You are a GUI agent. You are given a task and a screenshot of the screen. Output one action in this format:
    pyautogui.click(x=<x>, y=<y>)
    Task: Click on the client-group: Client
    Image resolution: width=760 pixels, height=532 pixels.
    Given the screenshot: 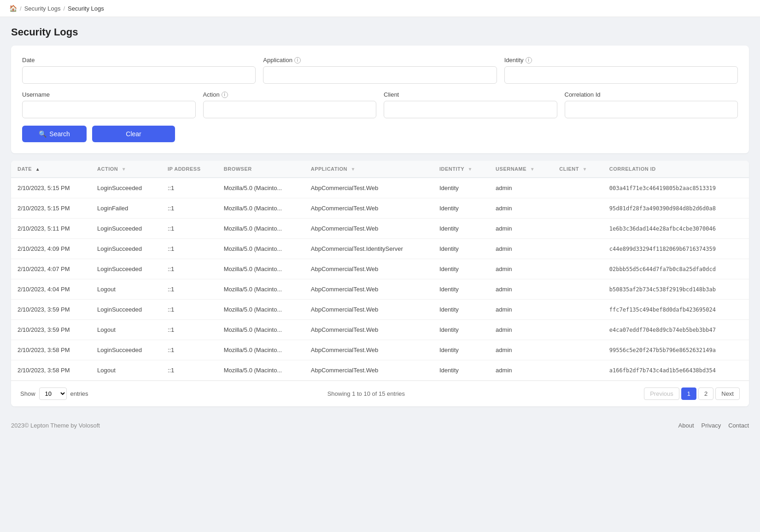 What is the action you would take?
    pyautogui.click(x=471, y=105)
    